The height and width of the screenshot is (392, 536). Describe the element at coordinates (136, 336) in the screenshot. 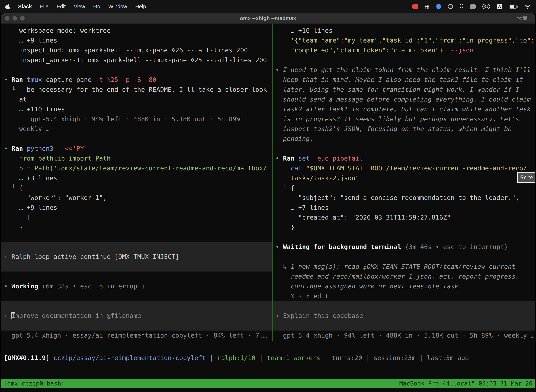

I see `terminal-block: gpt-5.4 xhigh · essay/ai-reimplementatio…` at that location.